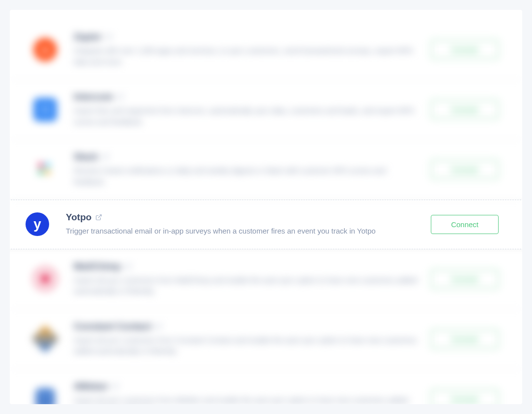 The image size is (532, 414). Describe the element at coordinates (79, 217) in the screenshot. I see `integration-title: Yotpo` at that location.